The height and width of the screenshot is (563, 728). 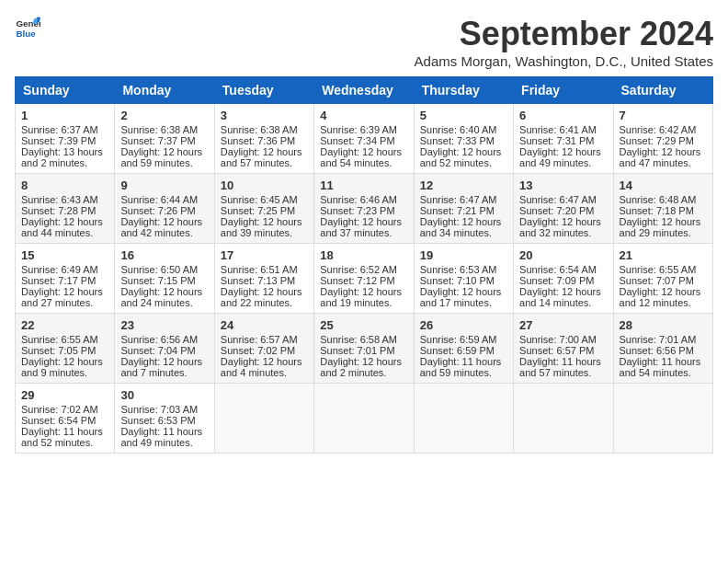 What do you see at coordinates (64, 130) in the screenshot?
I see `sunrise-text: Sunrise: 6:37 AM` at bounding box center [64, 130].